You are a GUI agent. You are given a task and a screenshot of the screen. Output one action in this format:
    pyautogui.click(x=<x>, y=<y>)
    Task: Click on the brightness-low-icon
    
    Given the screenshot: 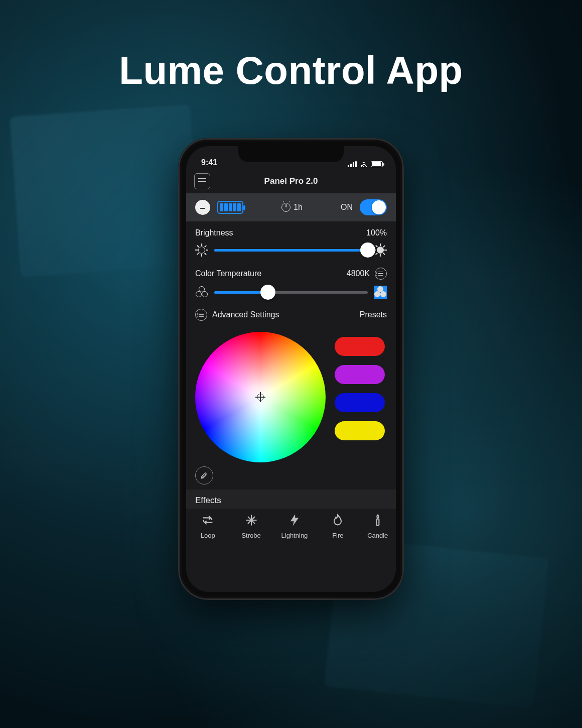 What is the action you would take?
    pyautogui.click(x=202, y=250)
    